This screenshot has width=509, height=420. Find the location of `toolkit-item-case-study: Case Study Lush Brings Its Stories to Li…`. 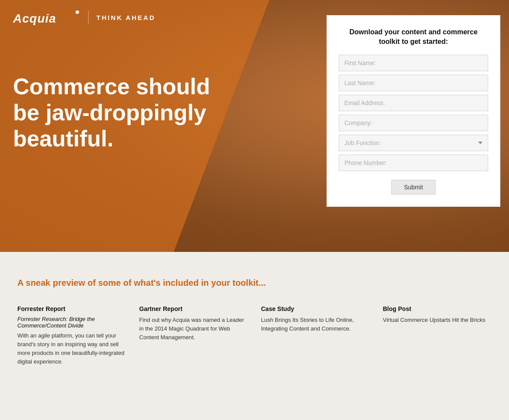

toolkit-item-case-study: Case Study Lush Brings Its Stories to Li… is located at coordinates (315, 336).